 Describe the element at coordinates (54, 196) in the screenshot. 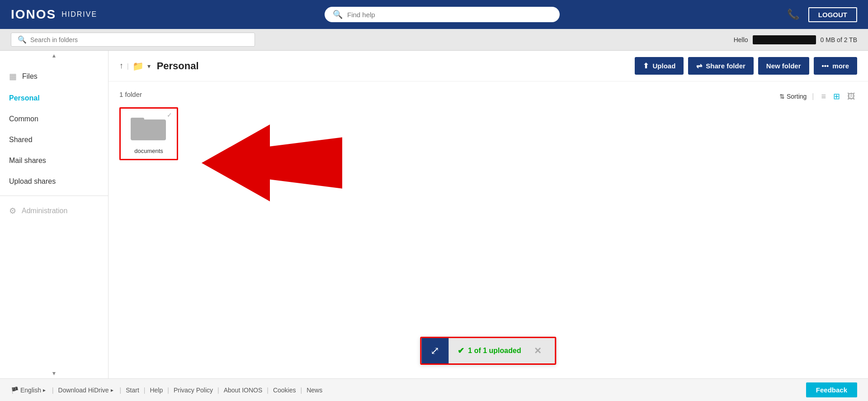

I see `sidebar-divider` at that location.